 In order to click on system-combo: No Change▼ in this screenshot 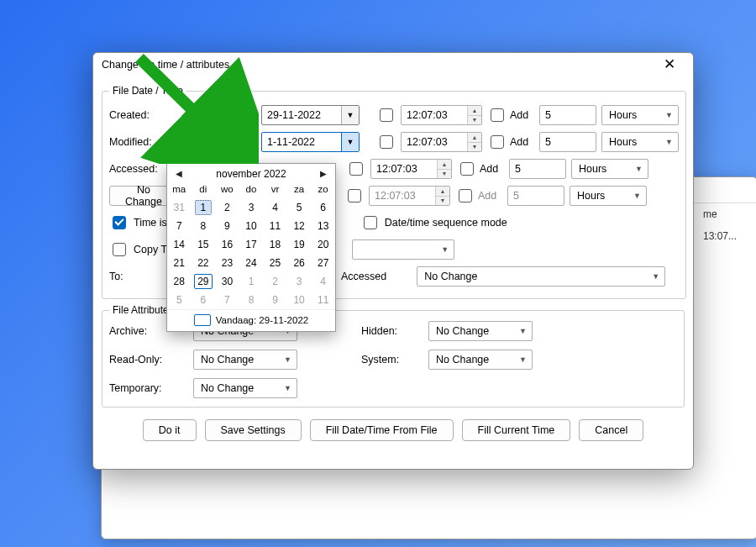, I will do `click(480, 360)`.